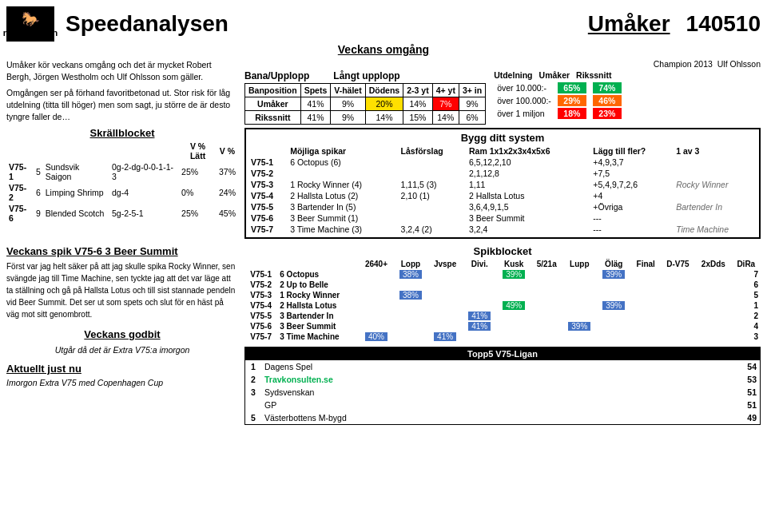 Image resolution: width=767 pixels, height=532 pixels. Describe the element at coordinates (20, 172) in the screenshot. I see `skrall-race: V75-1` at that location.